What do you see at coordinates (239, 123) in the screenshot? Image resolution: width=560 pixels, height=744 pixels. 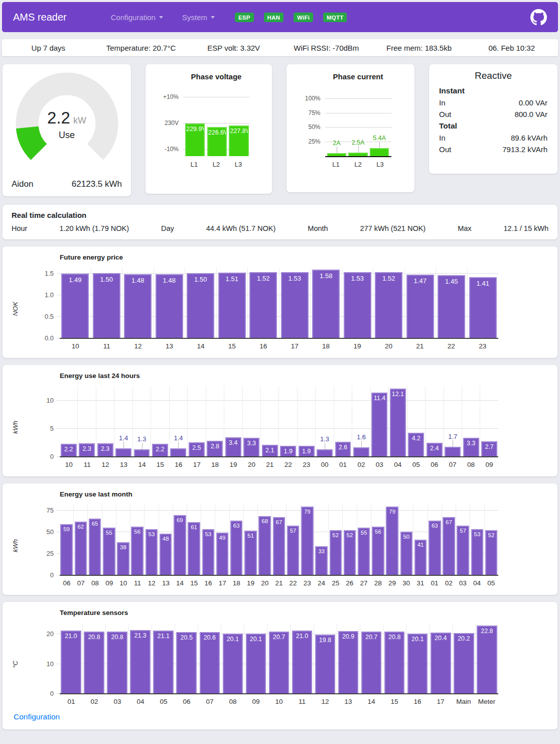 I see `bar-slot: 227.8V` at bounding box center [239, 123].